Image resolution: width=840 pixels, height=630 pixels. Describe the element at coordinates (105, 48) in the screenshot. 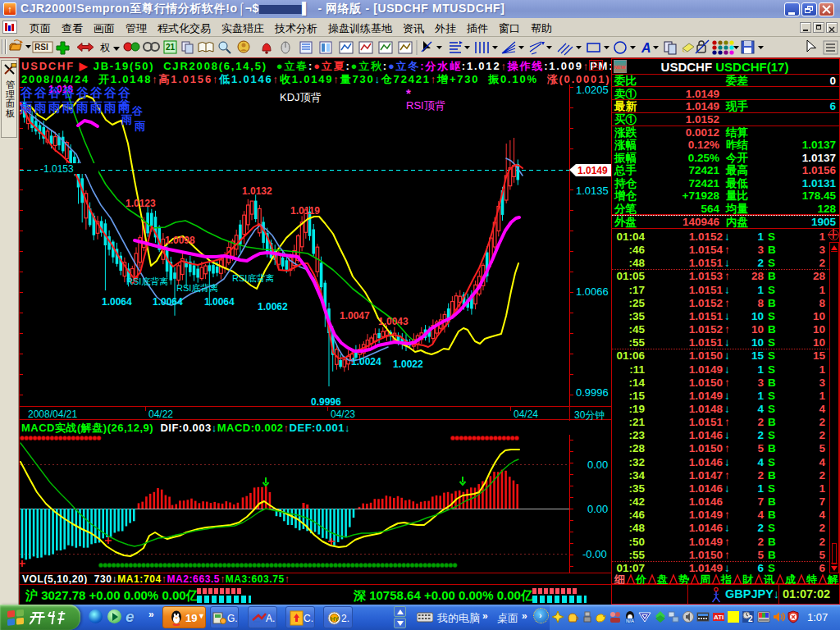

I see `svg-text: 权` at that location.